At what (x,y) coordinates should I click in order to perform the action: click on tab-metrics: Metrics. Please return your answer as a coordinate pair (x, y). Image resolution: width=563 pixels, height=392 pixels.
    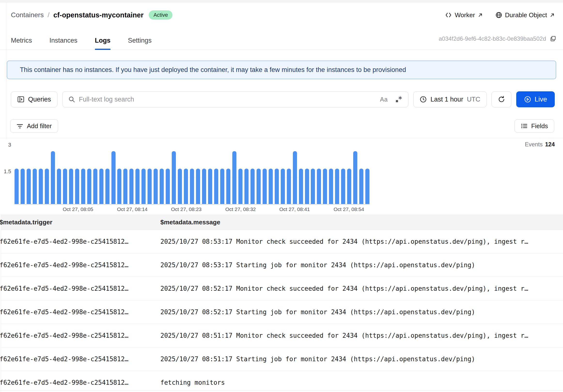
    Looking at the image, I should click on (21, 43).